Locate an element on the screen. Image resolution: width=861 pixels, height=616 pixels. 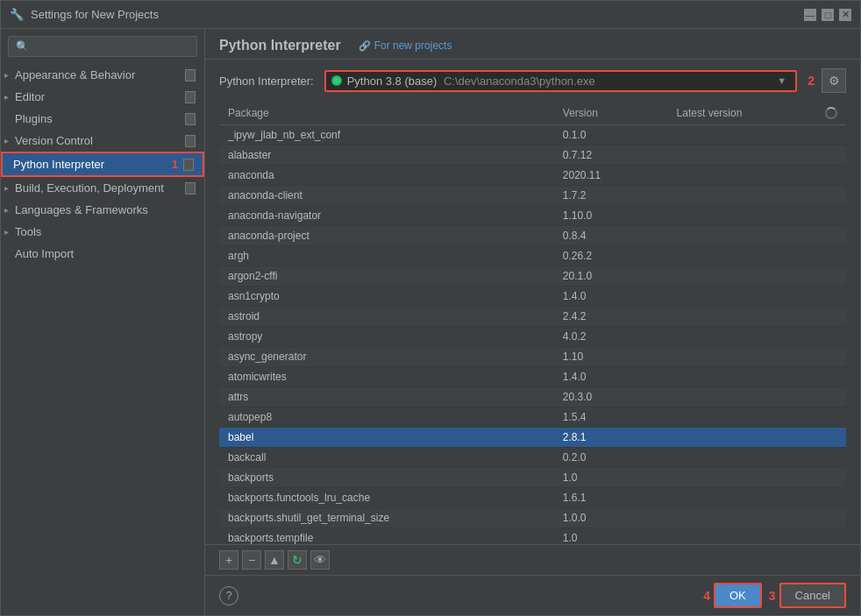
table-row: anaconda2020.11 is located at coordinates (533, 175).